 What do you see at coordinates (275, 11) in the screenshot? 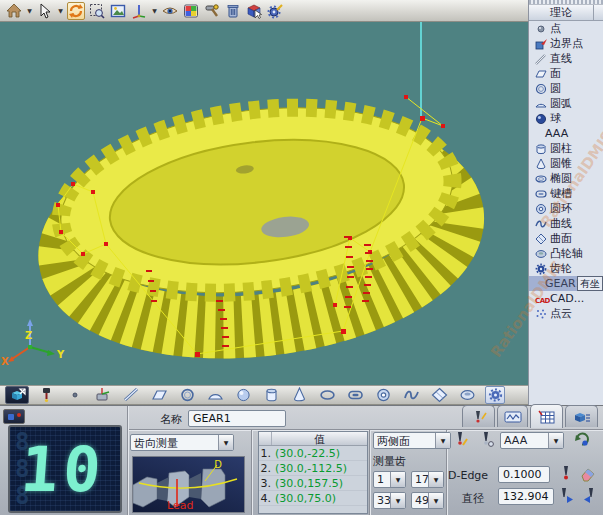
I see `gear-settings-button` at bounding box center [275, 11].